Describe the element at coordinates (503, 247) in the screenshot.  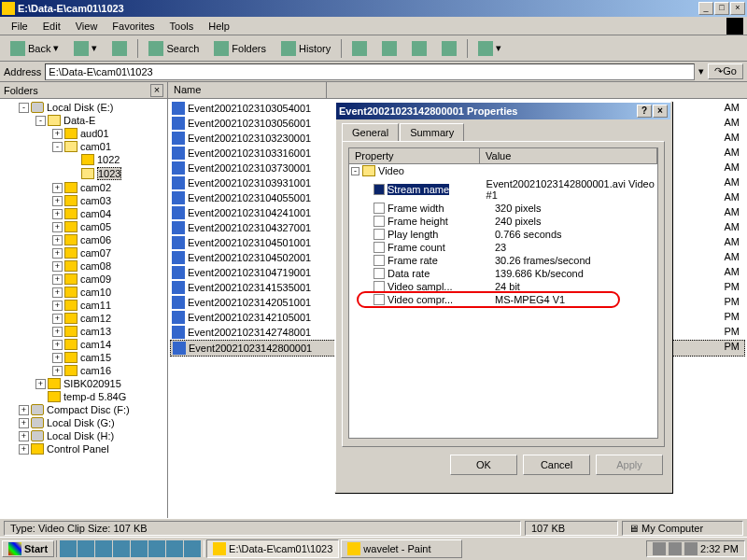
I see `property-row: Frame count23` at that location.